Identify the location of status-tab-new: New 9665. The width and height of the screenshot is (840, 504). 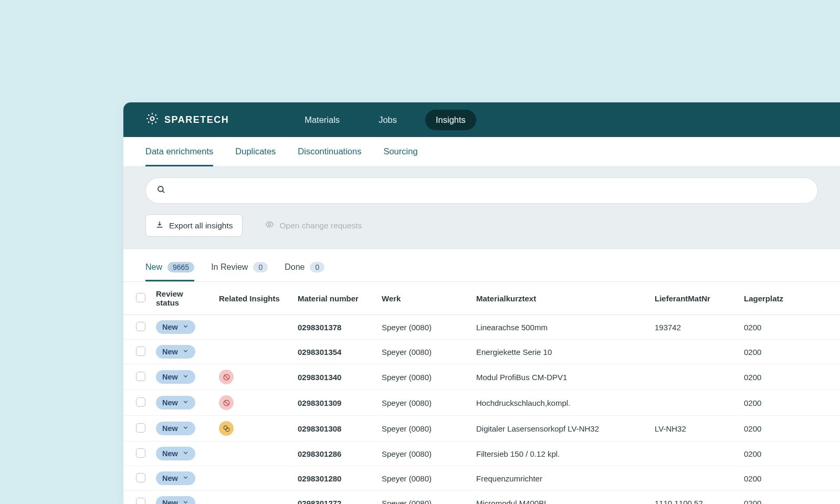
(170, 272).